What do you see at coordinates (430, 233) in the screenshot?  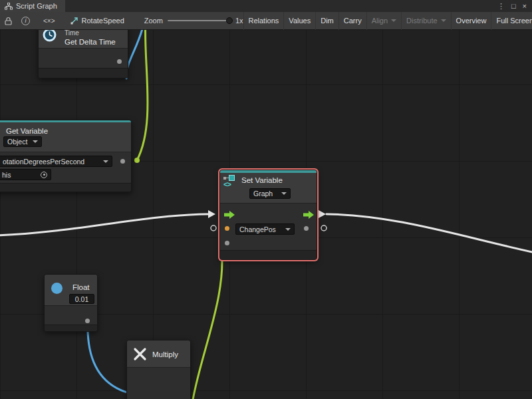 I see `wire-white-control-out` at bounding box center [430, 233].